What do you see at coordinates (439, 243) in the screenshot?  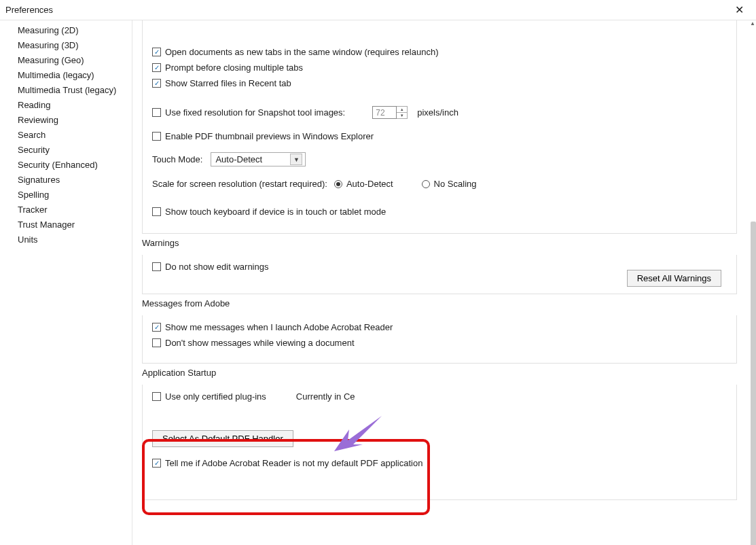 I see `warnings-title: Warnings` at bounding box center [439, 243].